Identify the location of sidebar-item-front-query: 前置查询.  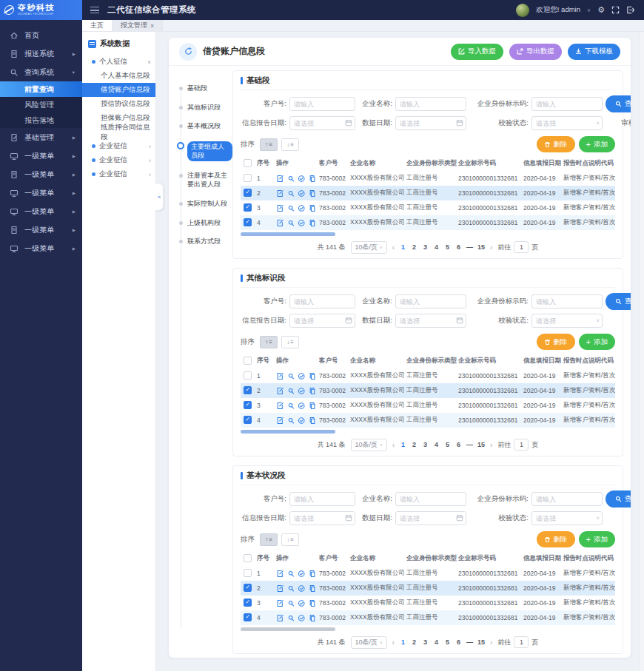
(41, 89).